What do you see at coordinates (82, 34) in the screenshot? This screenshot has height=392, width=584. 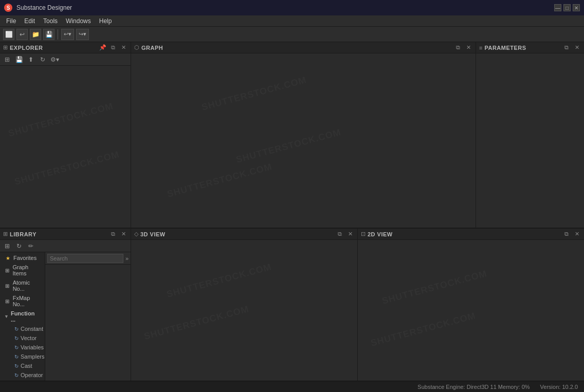 I see `redo-dropdown: ↪▾` at bounding box center [82, 34].